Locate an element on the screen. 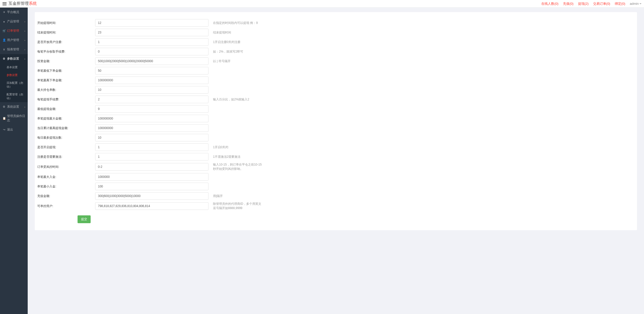 This screenshot has width=644, height=314. sidebar-item-1: ♦产品管理▸ is located at coordinates (14, 22).